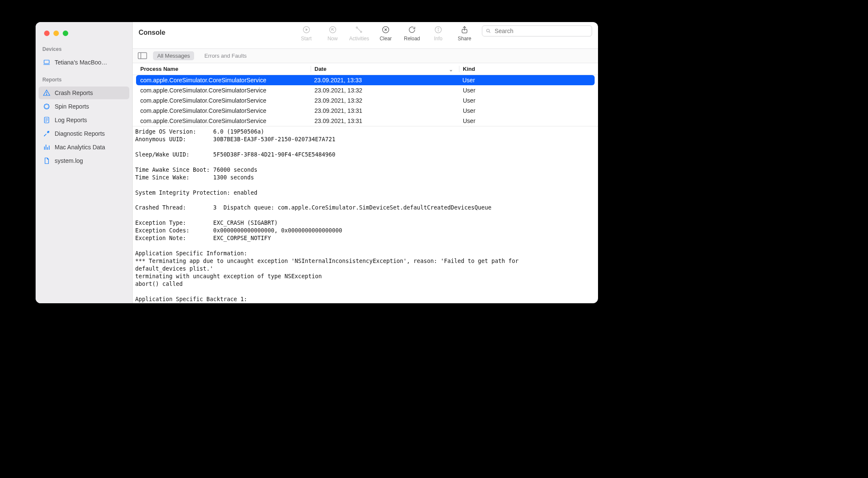 The image size is (868, 478). What do you see at coordinates (84, 62) in the screenshot?
I see `sidebar-device-item: Tetiana's MacBoo…` at bounding box center [84, 62].